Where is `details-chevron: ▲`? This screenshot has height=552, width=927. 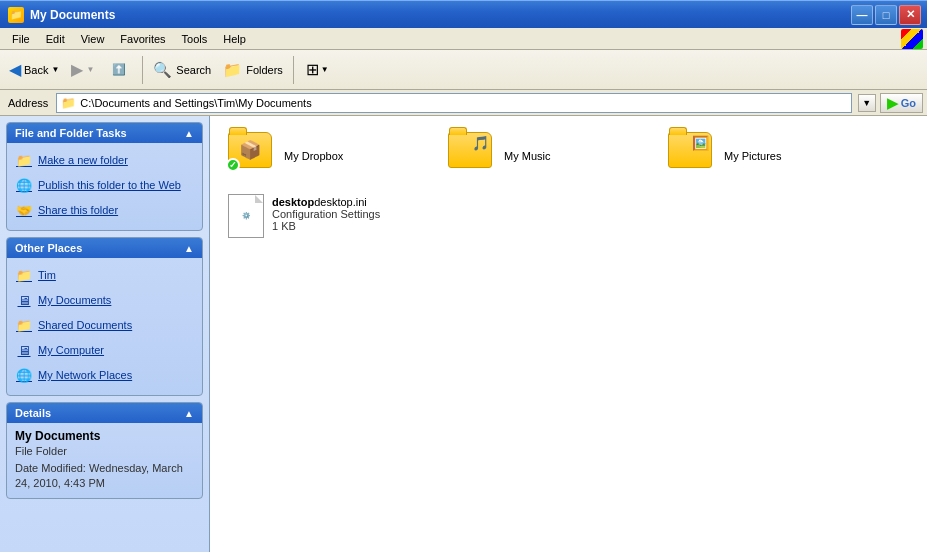
details-chevron: ▲ is located at coordinates (189, 414).